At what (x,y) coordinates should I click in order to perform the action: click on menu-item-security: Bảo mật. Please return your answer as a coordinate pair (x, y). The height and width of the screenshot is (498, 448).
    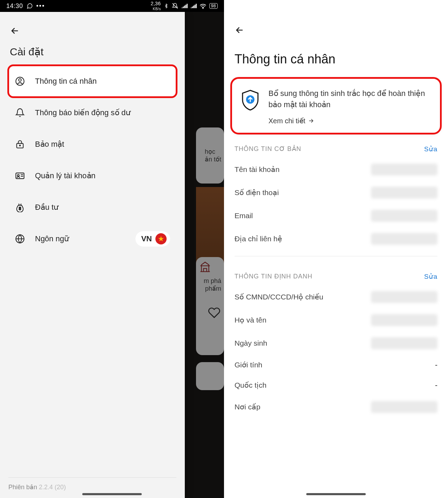
    Looking at the image, I should click on (92, 144).